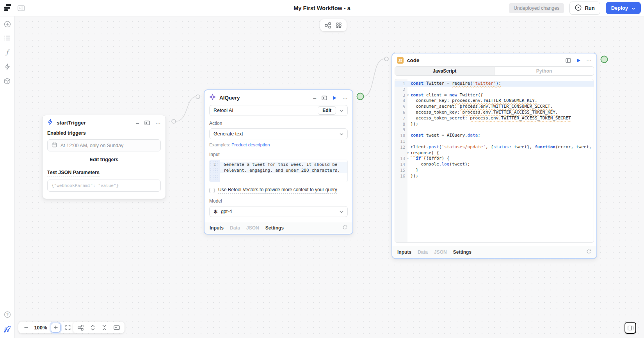 This screenshot has height=338, width=644. I want to click on vectors-checkbox, so click(212, 190).